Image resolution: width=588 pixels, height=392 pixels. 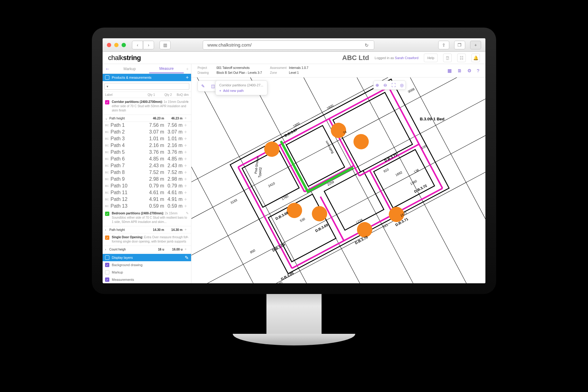 I want to click on url-text: www.chalkstring.com/, so click(x=229, y=45).